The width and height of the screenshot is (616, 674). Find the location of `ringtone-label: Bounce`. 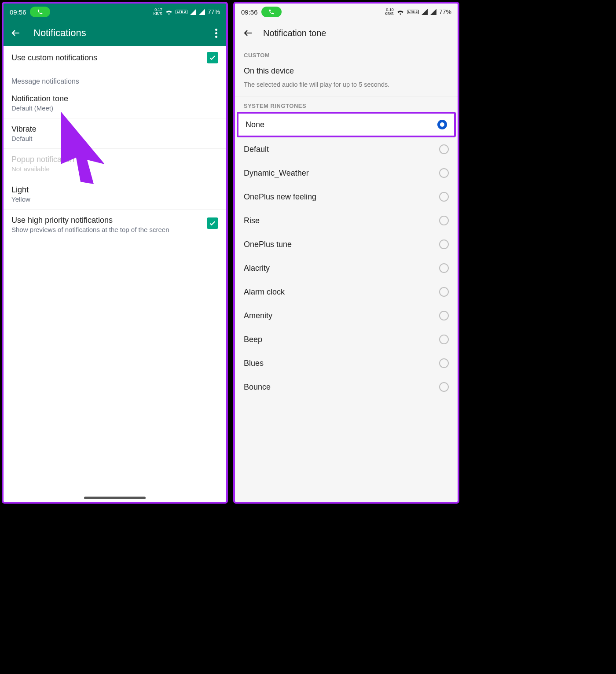

ringtone-label: Bounce is located at coordinates (341, 387).